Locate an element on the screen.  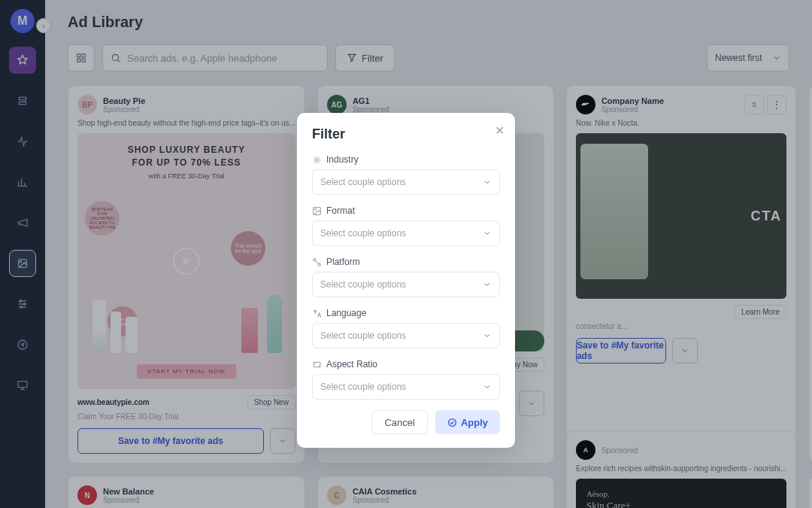
field-label: Aspect Ratio is located at coordinates (352, 364).